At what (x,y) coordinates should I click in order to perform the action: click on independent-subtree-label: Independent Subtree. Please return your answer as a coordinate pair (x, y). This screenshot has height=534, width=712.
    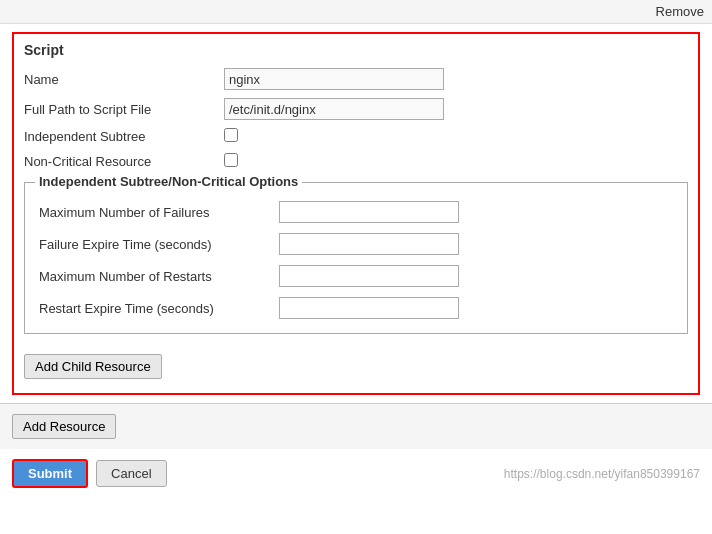
    Looking at the image, I should click on (124, 136).